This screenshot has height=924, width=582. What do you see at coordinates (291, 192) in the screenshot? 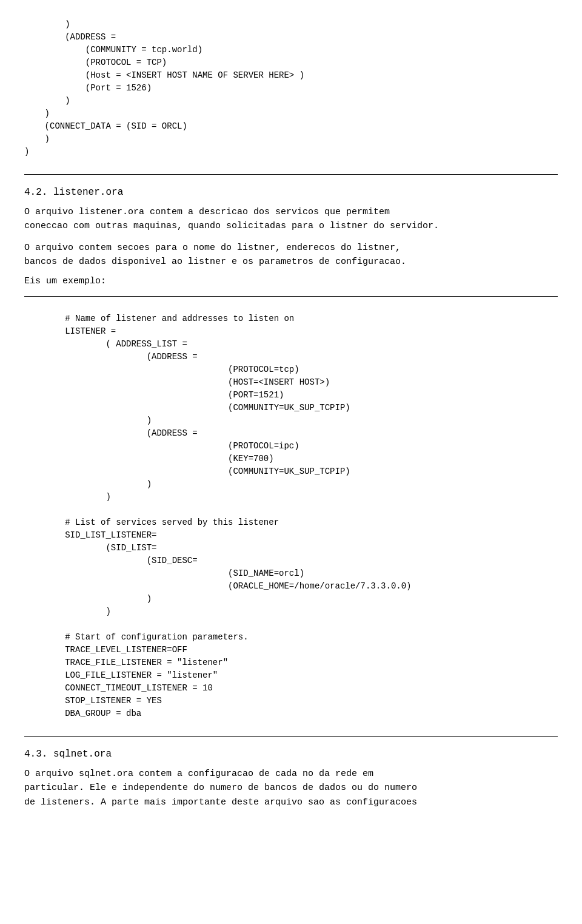
I see `section-4-2-heading: 4.2. listener.ora` at bounding box center [291, 192].